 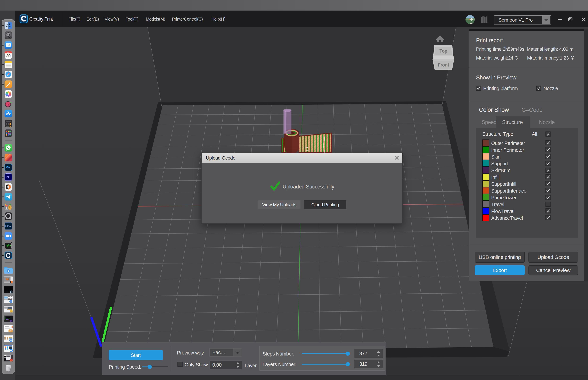 What do you see at coordinates (443, 65) in the screenshot?
I see `svg-text: Front` at bounding box center [443, 65].